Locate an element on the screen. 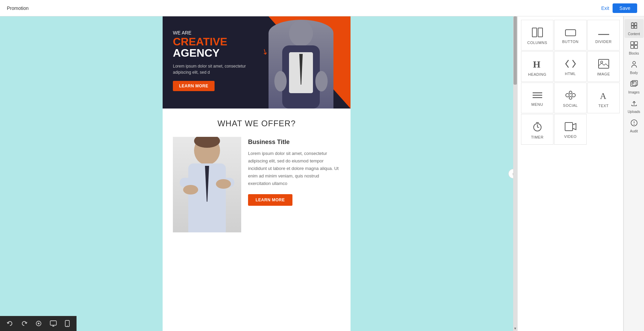 This screenshot has width=644, height=331. widget-grid: COLUMNS BUTTON is located at coordinates (571, 82).